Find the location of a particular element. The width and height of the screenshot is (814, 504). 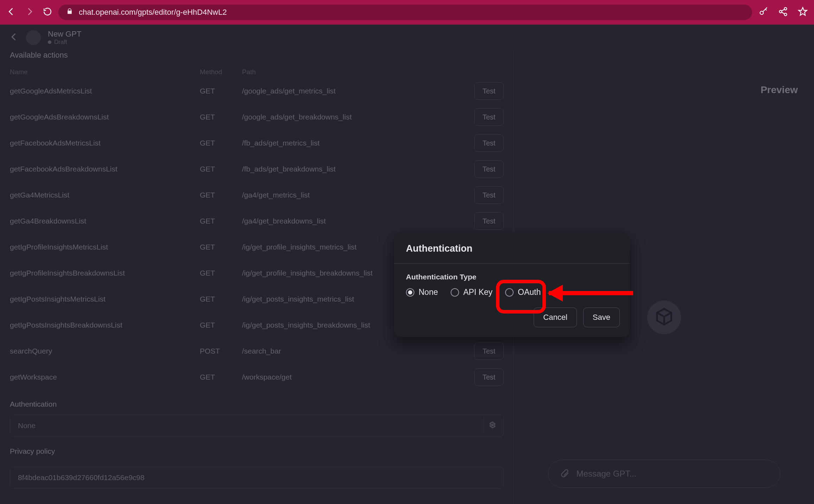

forward-icon is located at coordinates (30, 12).